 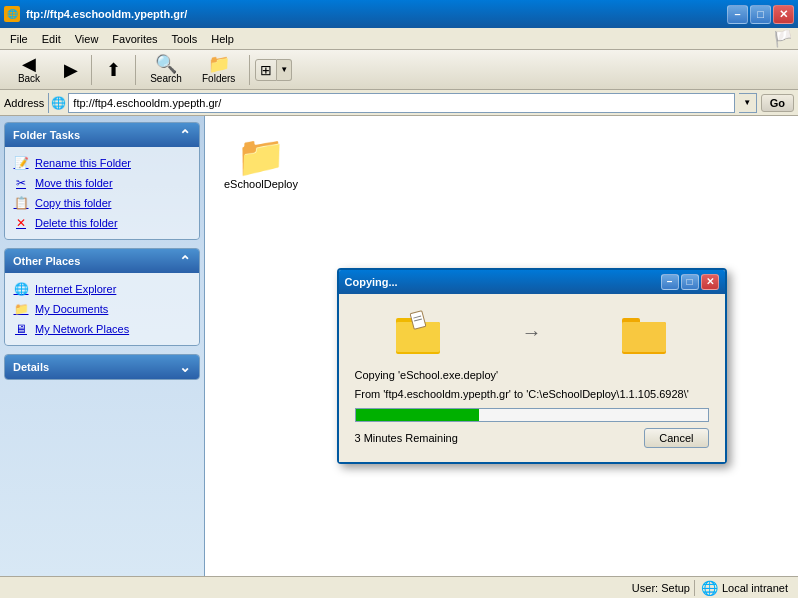 I want to click on maximize-button: □, so click(x=760, y=14).